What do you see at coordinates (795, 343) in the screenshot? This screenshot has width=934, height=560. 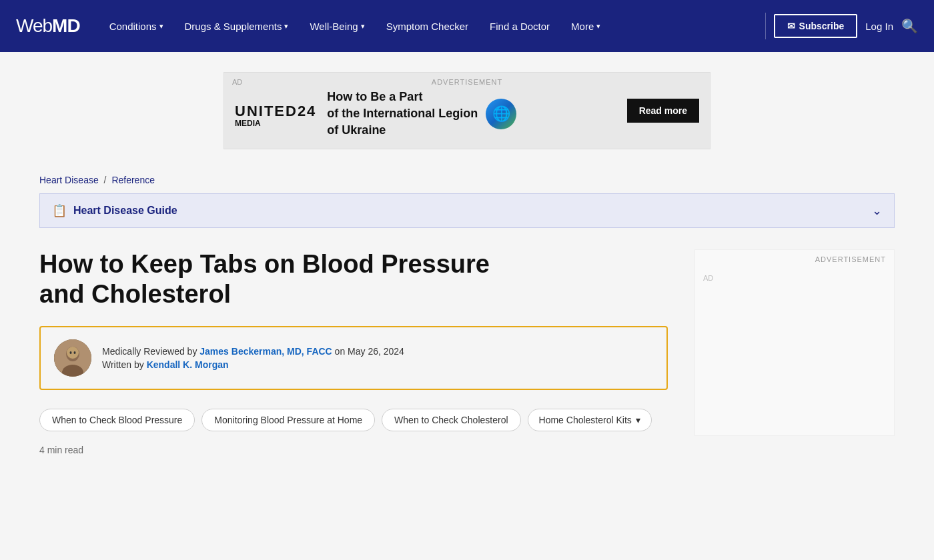 I see `sidebar-ad: ADVERTISEMENT AD` at bounding box center [795, 343].